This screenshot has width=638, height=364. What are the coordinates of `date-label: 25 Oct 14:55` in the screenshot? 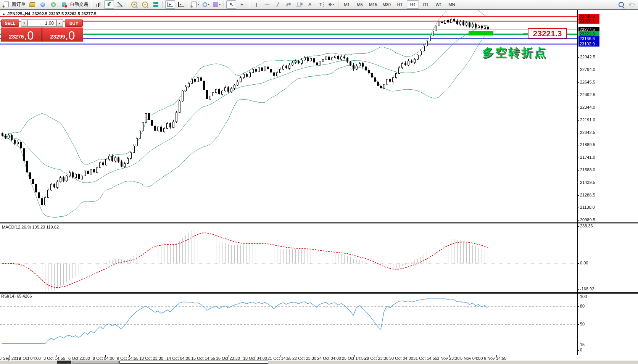 It's located at (354, 358).